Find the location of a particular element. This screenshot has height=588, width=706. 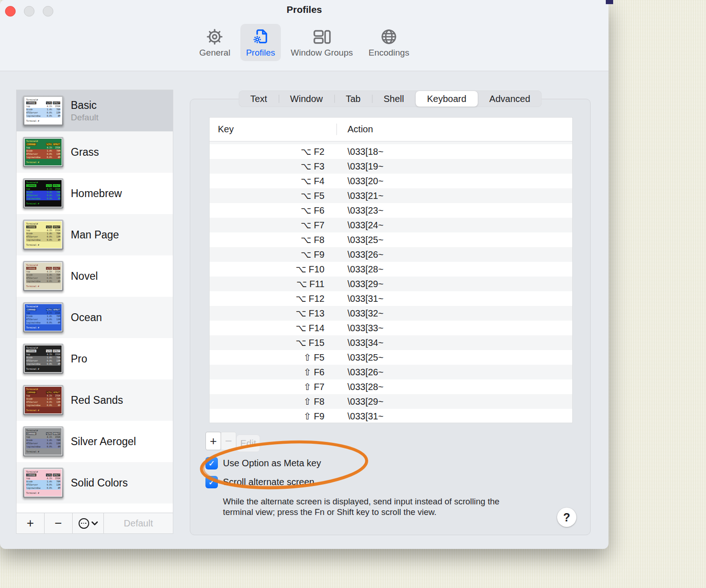

profile-item-ocean: Terminal#COMMAND%CPURPRVTtop4.1%231KXcod… is located at coordinates (95, 317).